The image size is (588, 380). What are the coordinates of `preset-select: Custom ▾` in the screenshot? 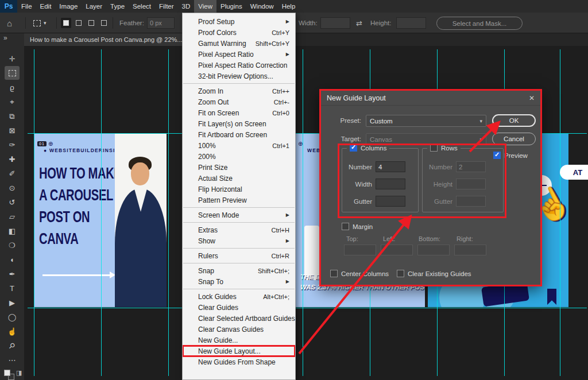 It's located at (426, 121).